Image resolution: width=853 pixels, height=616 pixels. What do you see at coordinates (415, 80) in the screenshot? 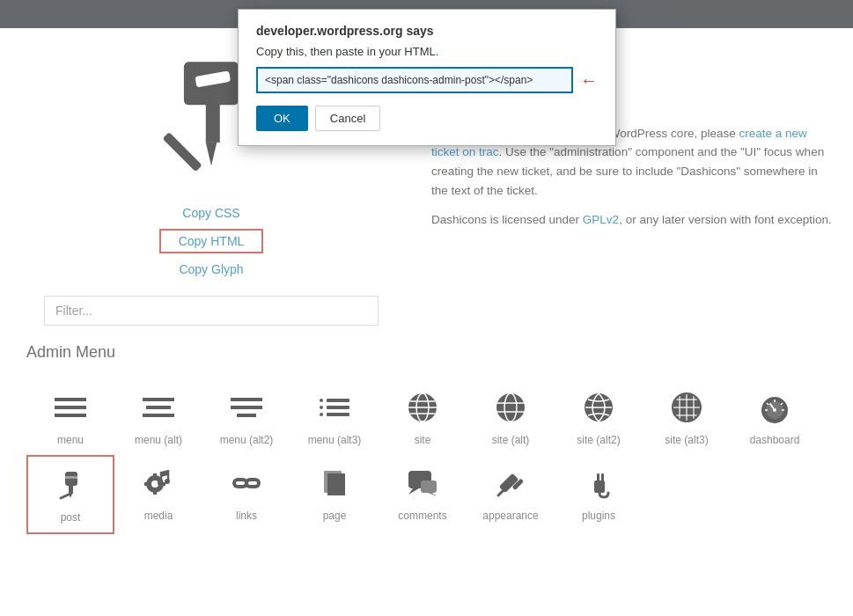
I see `dialog-html-input` at bounding box center [415, 80].